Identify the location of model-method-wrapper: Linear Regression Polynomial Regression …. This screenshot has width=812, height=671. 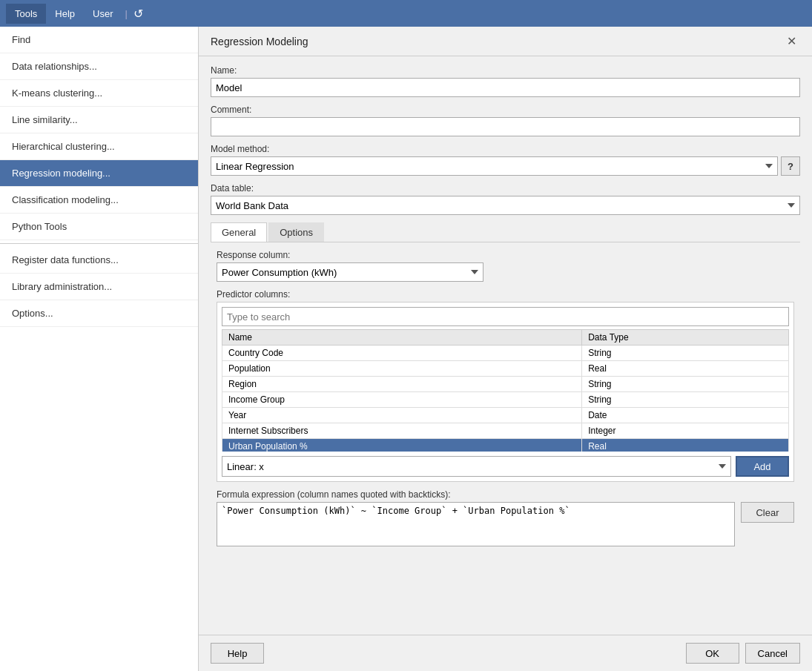
(506, 166).